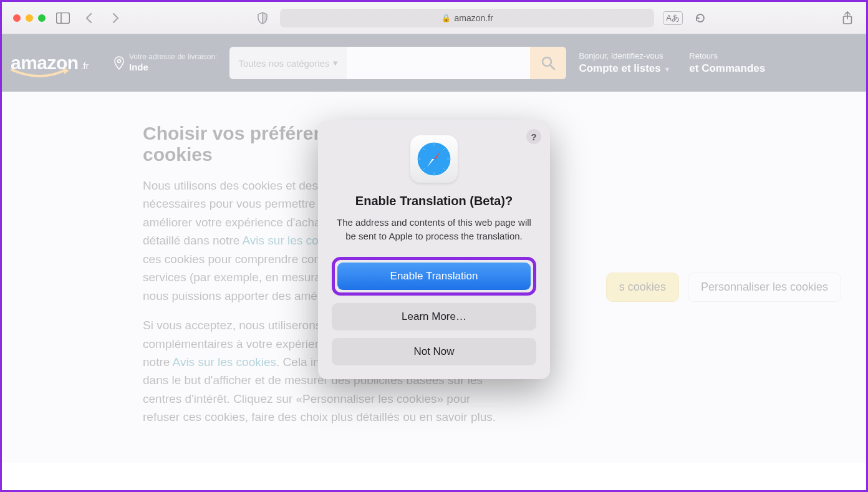 The height and width of the screenshot is (492, 868). What do you see at coordinates (434, 317) in the screenshot?
I see `learn-more-button: Learn More…` at bounding box center [434, 317].